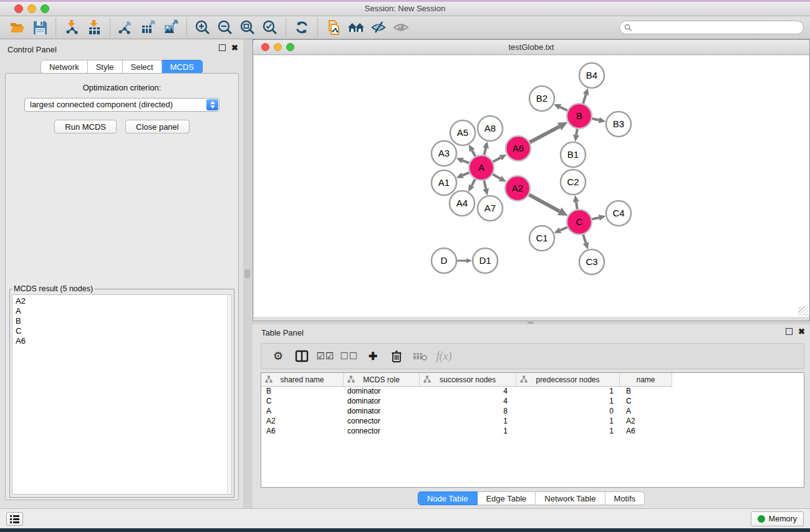  What do you see at coordinates (94, 27) in the screenshot?
I see `import-table-button` at bounding box center [94, 27].